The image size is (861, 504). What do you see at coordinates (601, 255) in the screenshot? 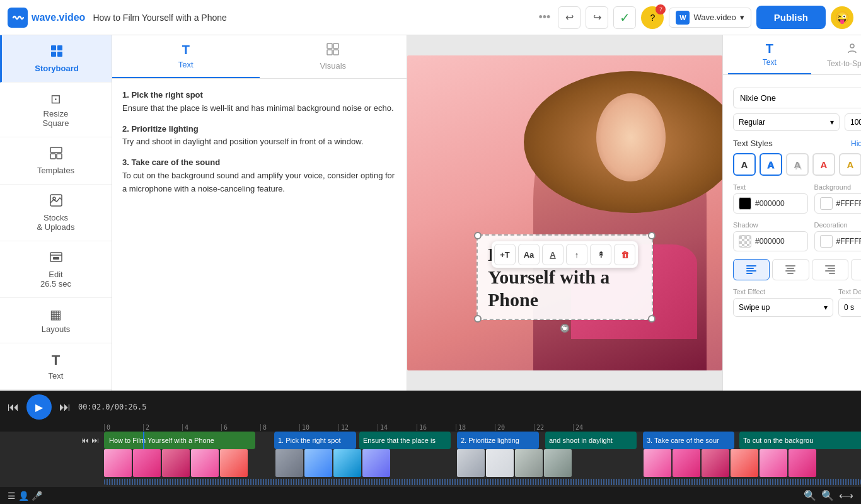
I see `bring-forward-button: ↟` at bounding box center [601, 255].